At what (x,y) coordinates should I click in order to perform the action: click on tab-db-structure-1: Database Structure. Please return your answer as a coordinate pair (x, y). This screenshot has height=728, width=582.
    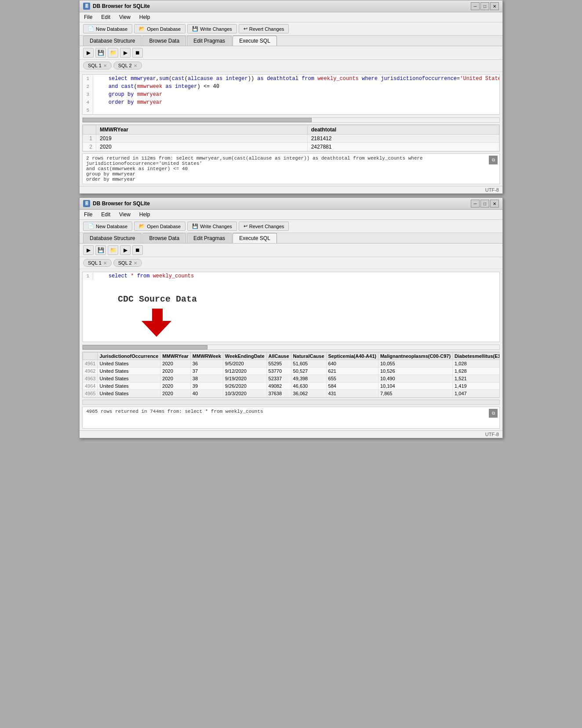
    Looking at the image, I should click on (113, 40).